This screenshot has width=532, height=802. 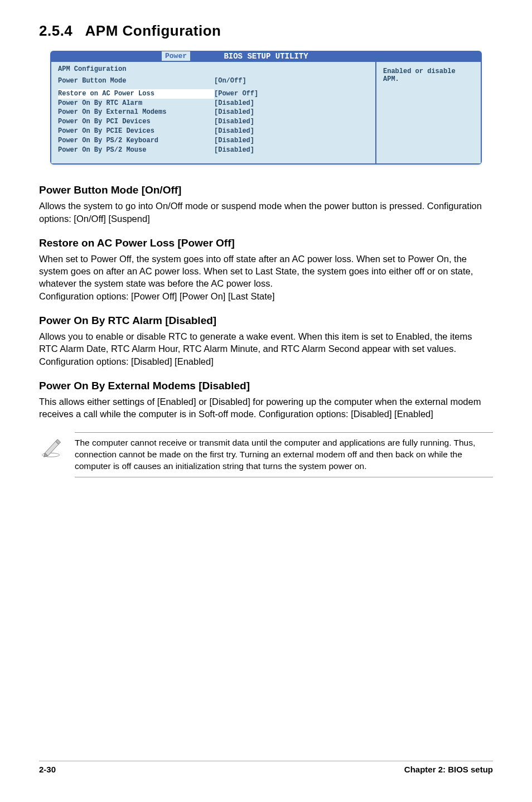 I want to click on bios-help-pane: Enabled or disable APM., so click(x=429, y=113).